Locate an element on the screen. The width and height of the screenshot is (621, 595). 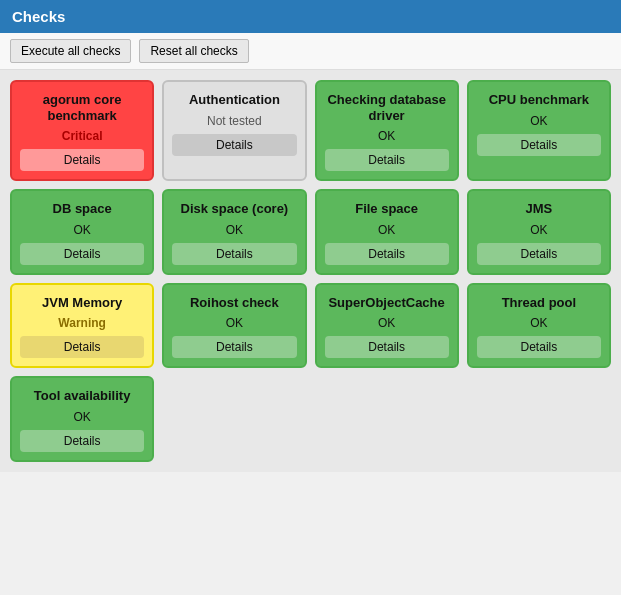
check-card-disk-space-core: Disk space (core)OKDetails is located at coordinates (234, 232).